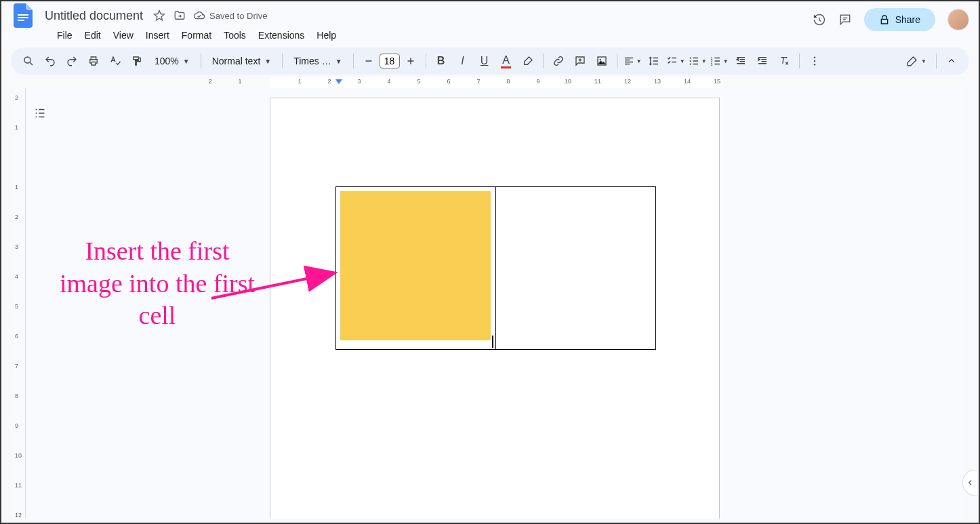 This screenshot has height=524, width=980. What do you see at coordinates (490, 61) in the screenshot?
I see `toolbar: 100%▼ Normal text▼ Times …▼ B I U A ▼ ▼ …` at bounding box center [490, 61].